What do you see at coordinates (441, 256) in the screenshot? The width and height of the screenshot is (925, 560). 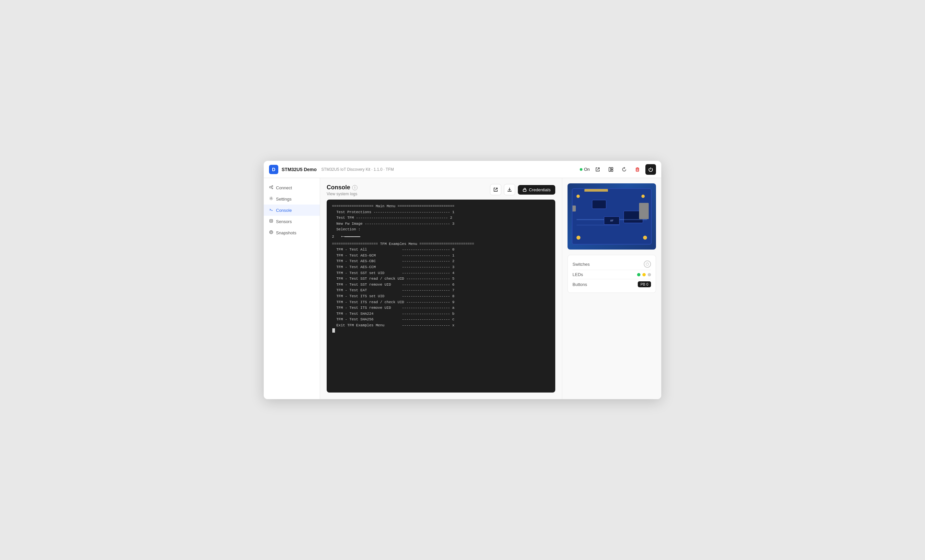 I see `terminal-line: TFM - Test AES-GCM ---------------------…` at bounding box center [441, 256].